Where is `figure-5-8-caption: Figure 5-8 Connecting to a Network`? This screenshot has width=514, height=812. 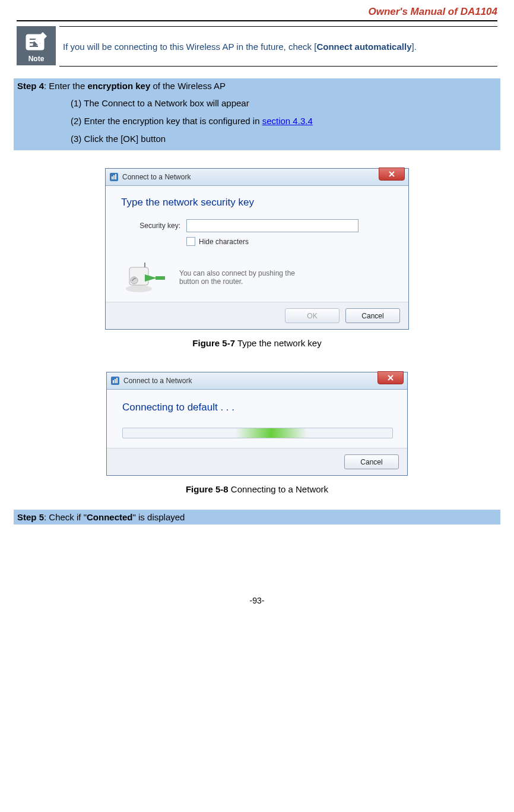
figure-5-8-caption: Figure 5-8 Connecting to a Network is located at coordinates (257, 489).